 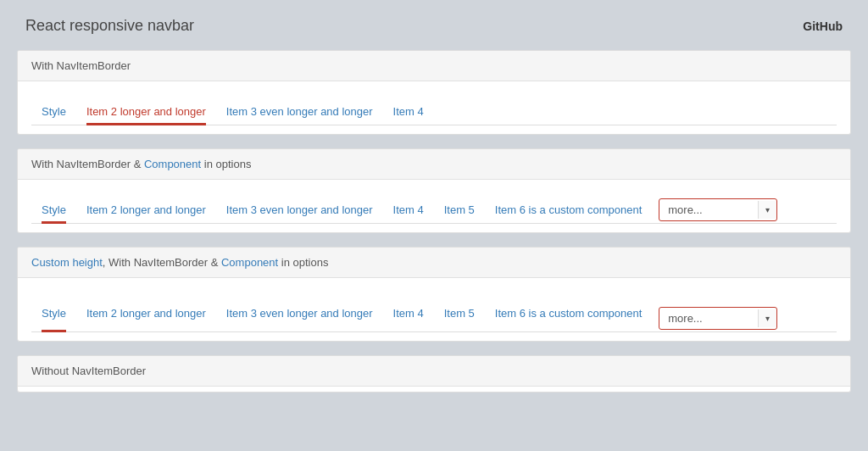 What do you see at coordinates (459, 314) in the screenshot?
I see `nav-item-5-3: Item 5` at bounding box center [459, 314].